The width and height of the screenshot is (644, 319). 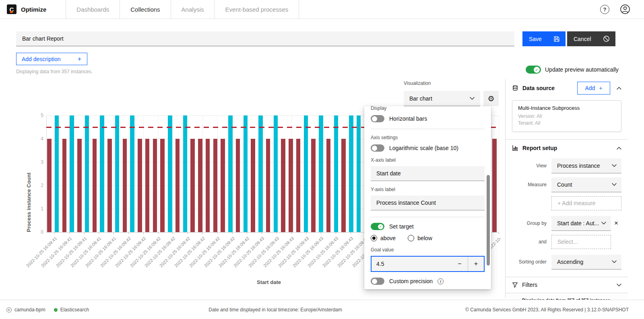 I want to click on update-preview-toggle: ✓, so click(x=533, y=70).